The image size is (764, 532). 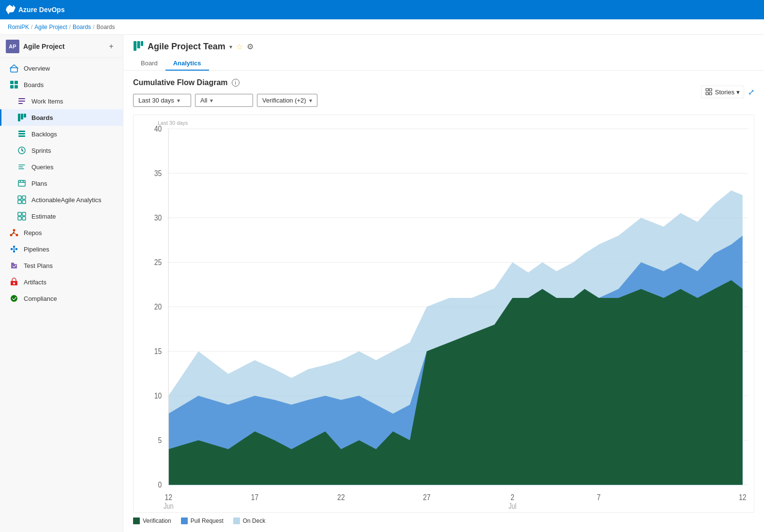 I want to click on svg-text: 15, so click(x=158, y=351).